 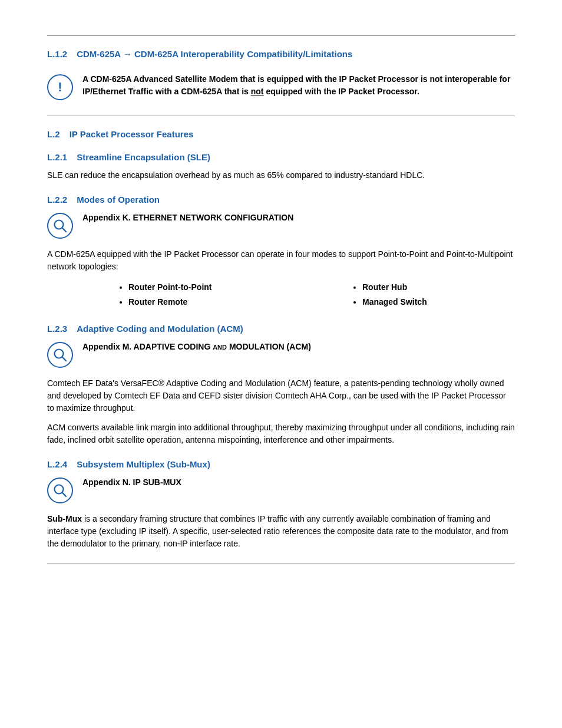 I want to click on section-l12: L.1.2 CDM-625A → CDM-625A Interoperabili…, so click(x=281, y=75).